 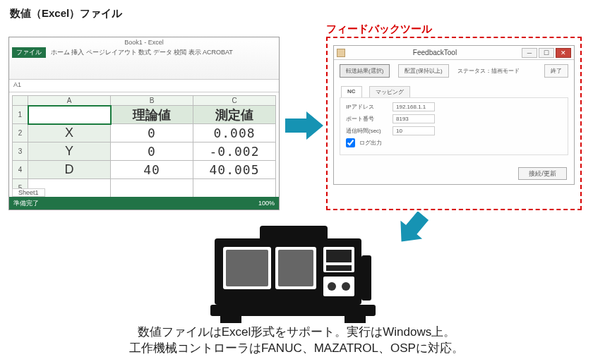 What do you see at coordinates (69, 101) in the screenshot?
I see `col-head-A: A` at bounding box center [69, 101].